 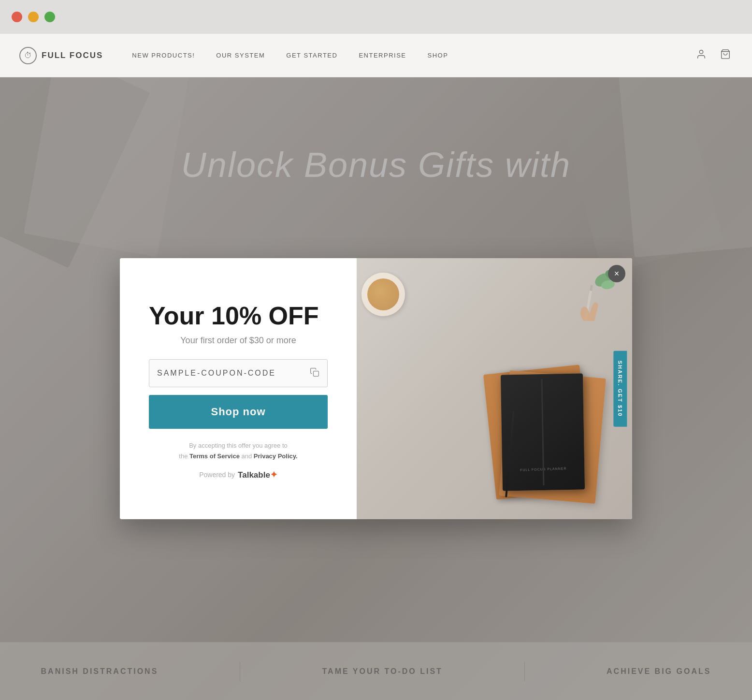 What do you see at coordinates (413, 55) in the screenshot?
I see `nav-links: NEW PRODUCTS! OUR SYSTEM GET STARTED ENT…` at bounding box center [413, 55].